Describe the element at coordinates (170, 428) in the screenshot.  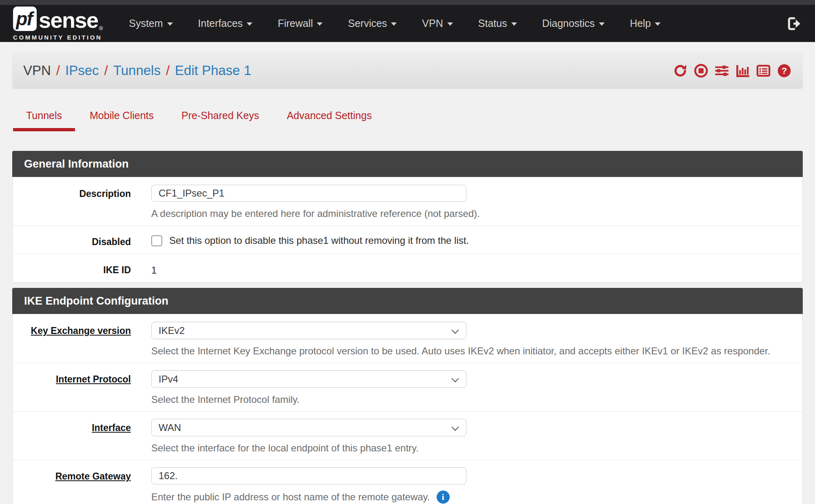
I see `select-value: WAN` at that location.